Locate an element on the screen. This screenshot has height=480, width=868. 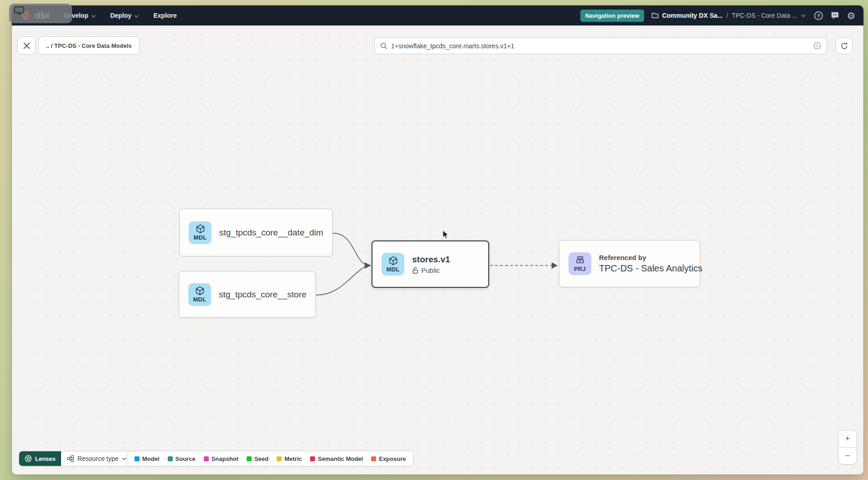
legend-label: Source is located at coordinates (186, 459).